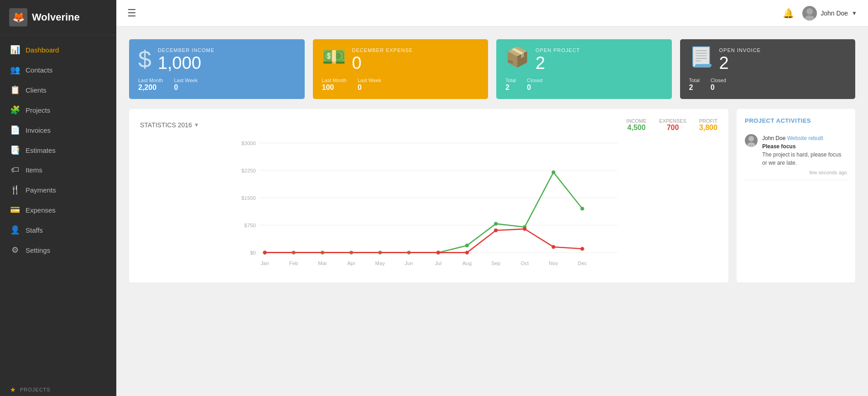  What do you see at coordinates (58, 190) in the screenshot?
I see `sidebar-item-payments: 🍴 Payments` at bounding box center [58, 190].